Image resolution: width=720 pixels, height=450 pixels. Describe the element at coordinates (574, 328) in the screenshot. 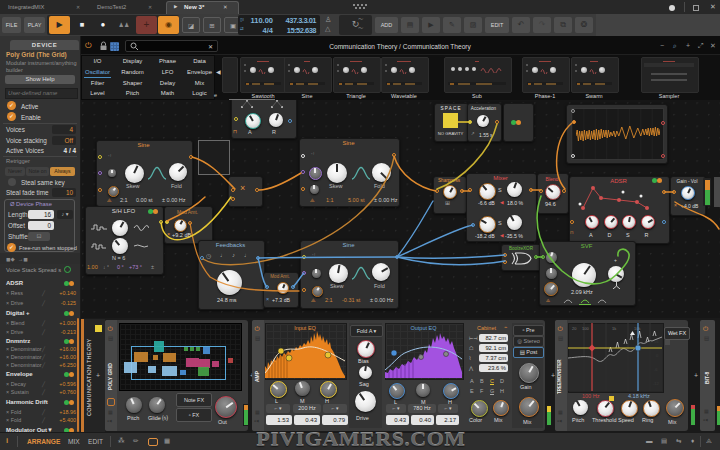

I see `svg-text: 20` at that location.